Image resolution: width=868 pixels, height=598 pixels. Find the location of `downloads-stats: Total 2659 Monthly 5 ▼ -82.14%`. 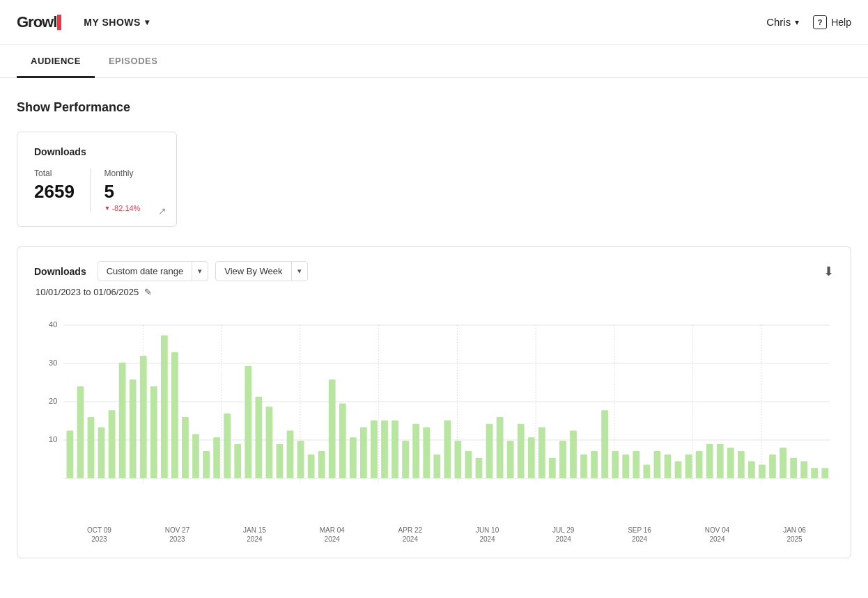

downloads-stats: Total 2659 Monthly 5 ▼ -82.14% is located at coordinates (97, 191).